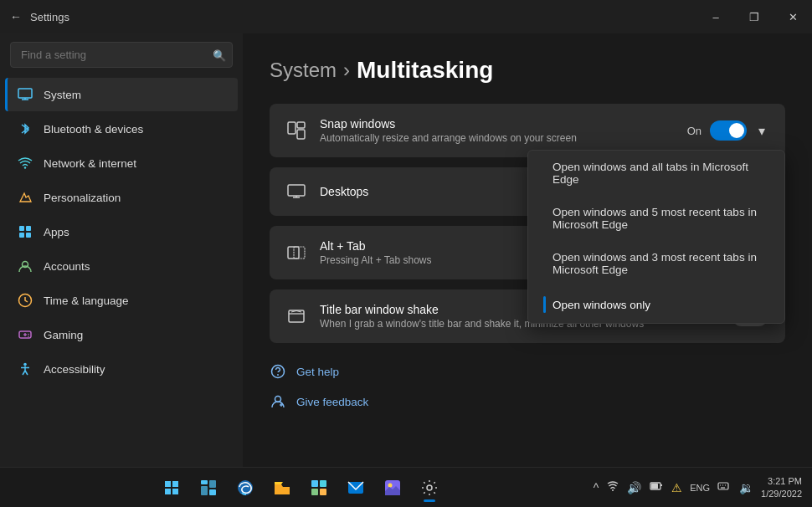  Describe the element at coordinates (656, 218) in the screenshot. I see `dropdown-item-1: Open windows and 5 most recent tabs in M…` at that location.